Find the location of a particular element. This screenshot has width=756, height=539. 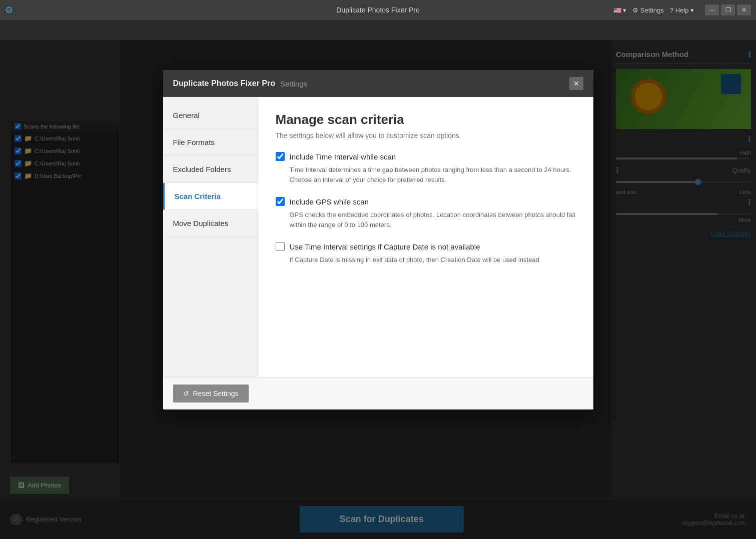

time-interval-desc: Time Interval determines a time gap betw… is located at coordinates (426, 175).